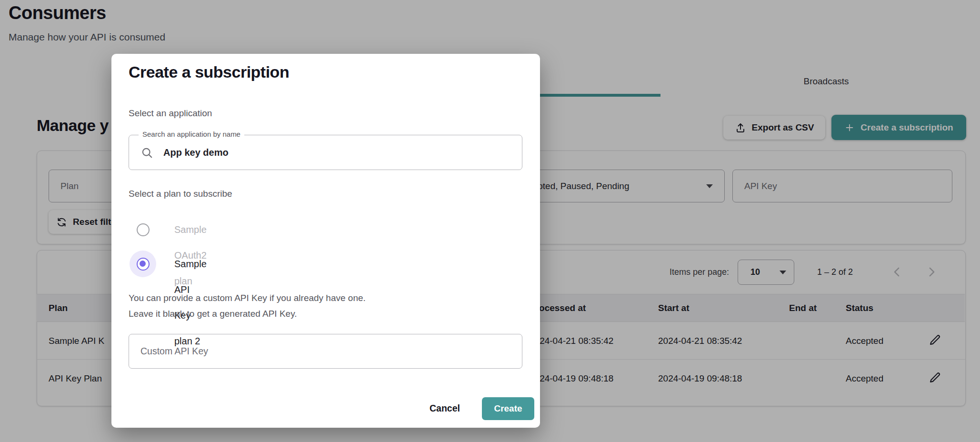  Describe the element at coordinates (247, 313) in the screenshot. I see `help-line-2: Leave it blank to get a generated API Ke…` at that location.